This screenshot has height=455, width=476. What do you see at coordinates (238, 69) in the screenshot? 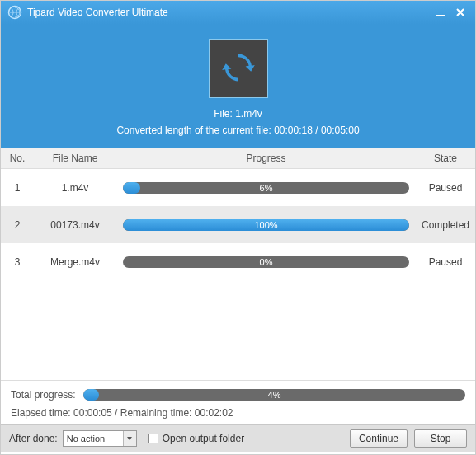
I see `refresh-icon` at bounding box center [238, 69].